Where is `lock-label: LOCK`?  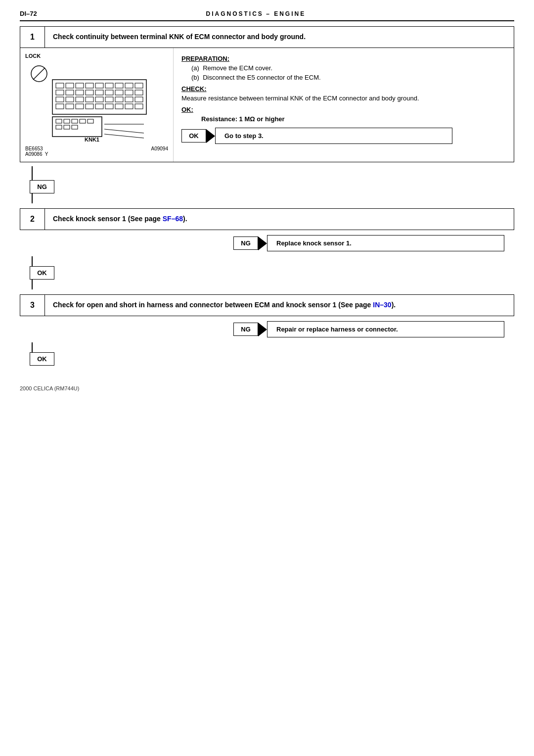
lock-label: LOCK is located at coordinates (97, 56).